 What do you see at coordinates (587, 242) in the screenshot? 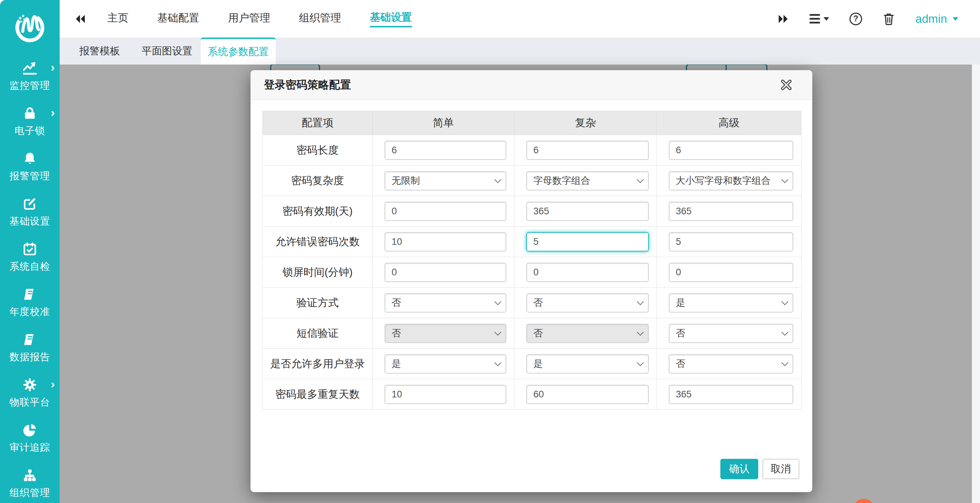
I see `wrong-password-attempts-complex-input` at bounding box center [587, 242].